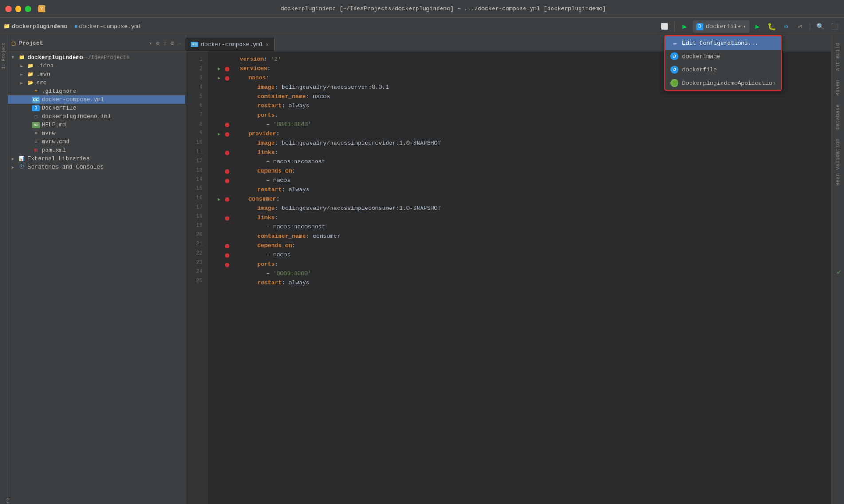 The width and height of the screenshot is (844, 504). Describe the element at coordinates (55, 58) in the screenshot. I see `tree-root-label: dockerplugindemo` at that location.